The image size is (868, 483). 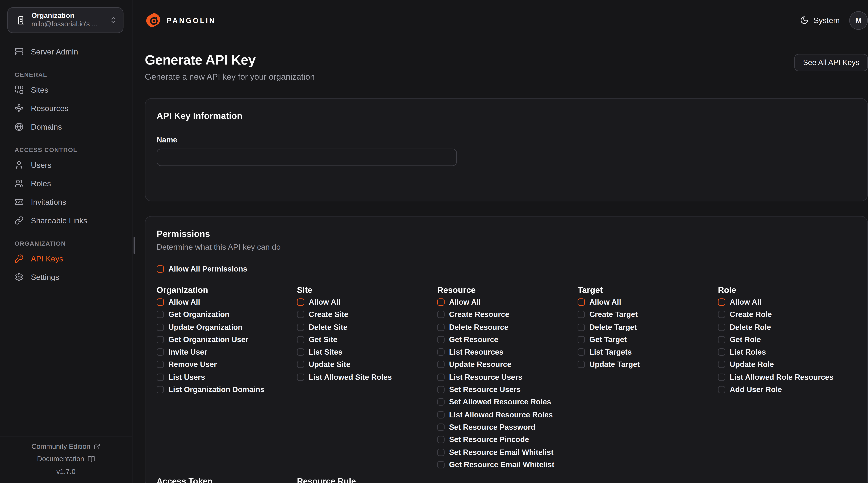 I want to click on community-edition-link: Community Edition, so click(x=66, y=447).